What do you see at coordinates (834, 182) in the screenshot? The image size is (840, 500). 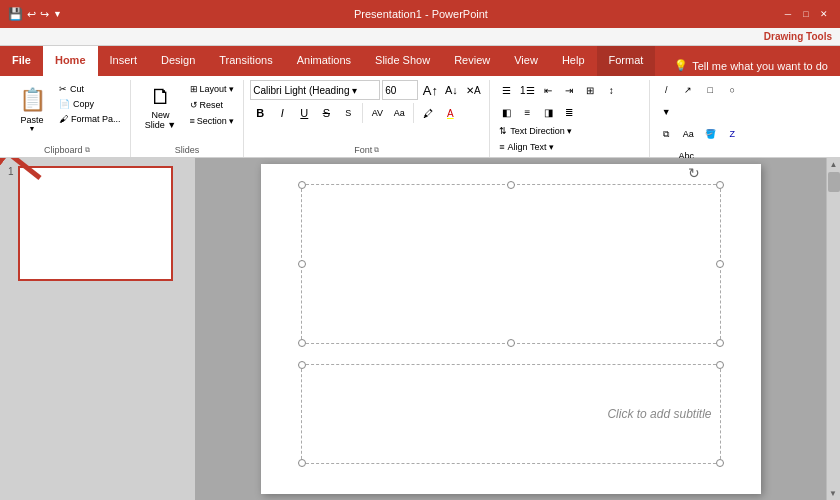 I see `scroll-thumb` at bounding box center [834, 182].